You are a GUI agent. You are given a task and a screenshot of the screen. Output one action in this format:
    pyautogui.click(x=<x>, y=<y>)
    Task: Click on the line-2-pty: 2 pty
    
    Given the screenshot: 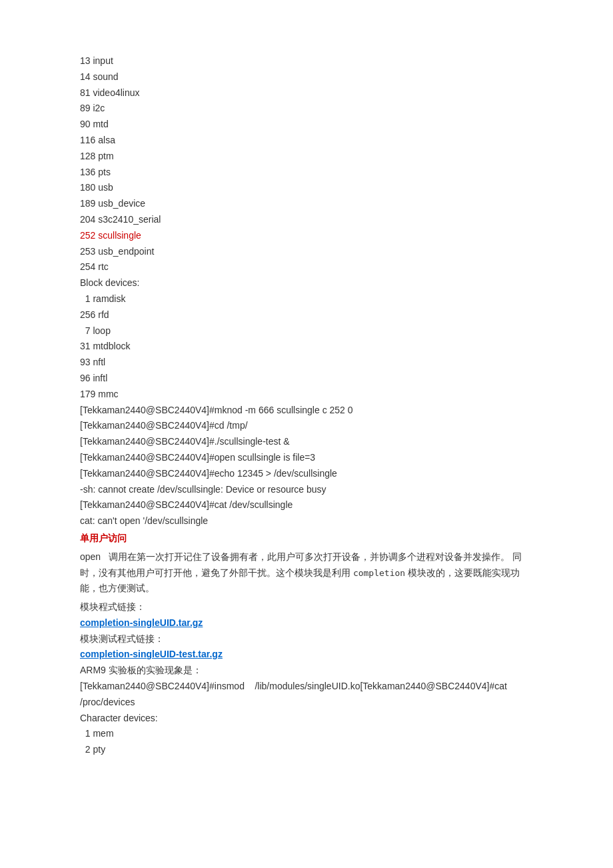 What is the action you would take?
    pyautogui.click(x=306, y=750)
    